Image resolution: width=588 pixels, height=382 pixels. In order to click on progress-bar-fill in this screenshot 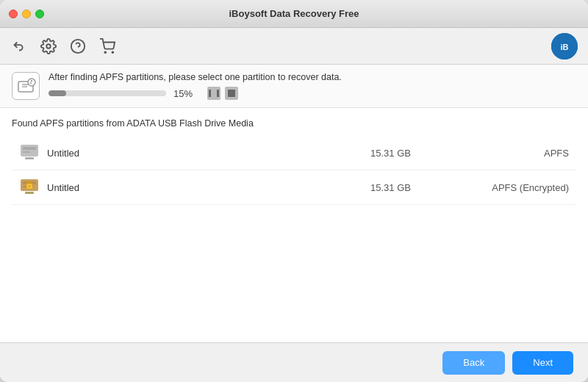, I will do `click(57, 93)`.